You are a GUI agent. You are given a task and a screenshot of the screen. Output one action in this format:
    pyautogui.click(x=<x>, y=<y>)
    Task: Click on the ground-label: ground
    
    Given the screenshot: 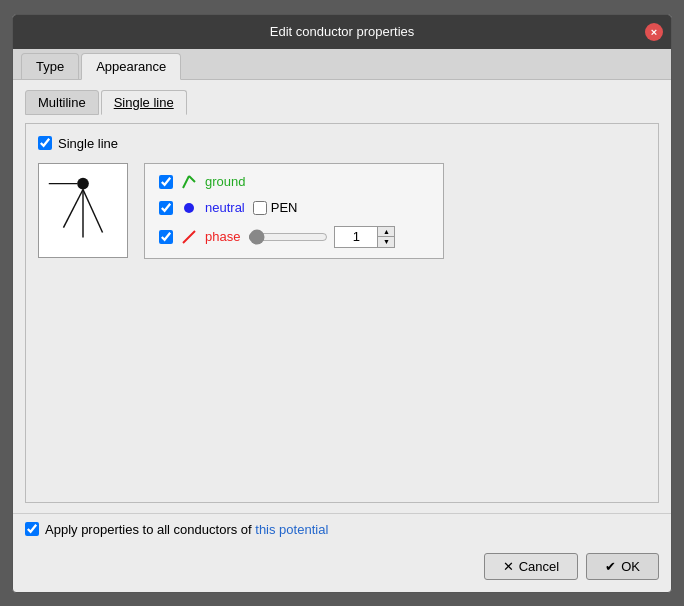 What is the action you would take?
    pyautogui.click(x=225, y=182)
    